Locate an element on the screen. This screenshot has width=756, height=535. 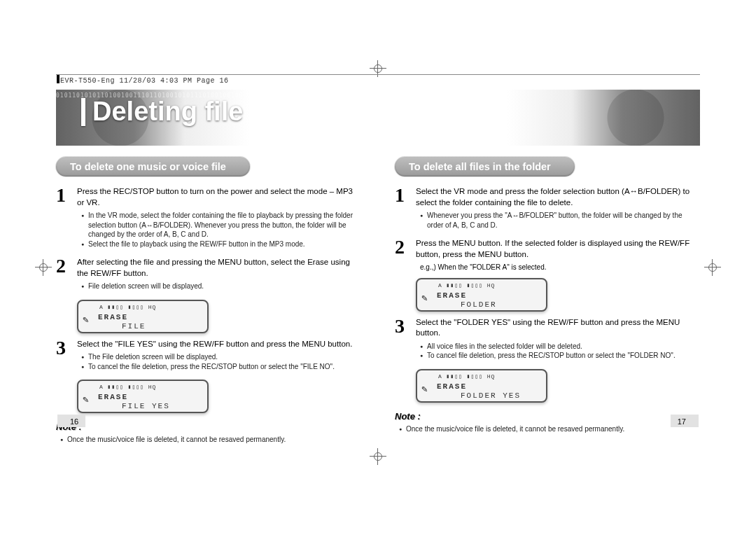
step-body: Press the MENU button. If the selected f… is located at coordinates (558, 255).